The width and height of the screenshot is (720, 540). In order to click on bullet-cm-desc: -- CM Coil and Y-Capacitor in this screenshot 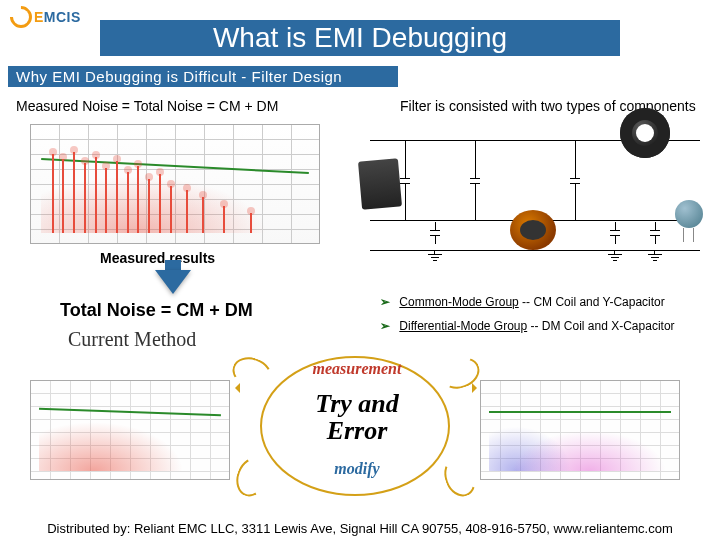, I will do `click(592, 302)`.